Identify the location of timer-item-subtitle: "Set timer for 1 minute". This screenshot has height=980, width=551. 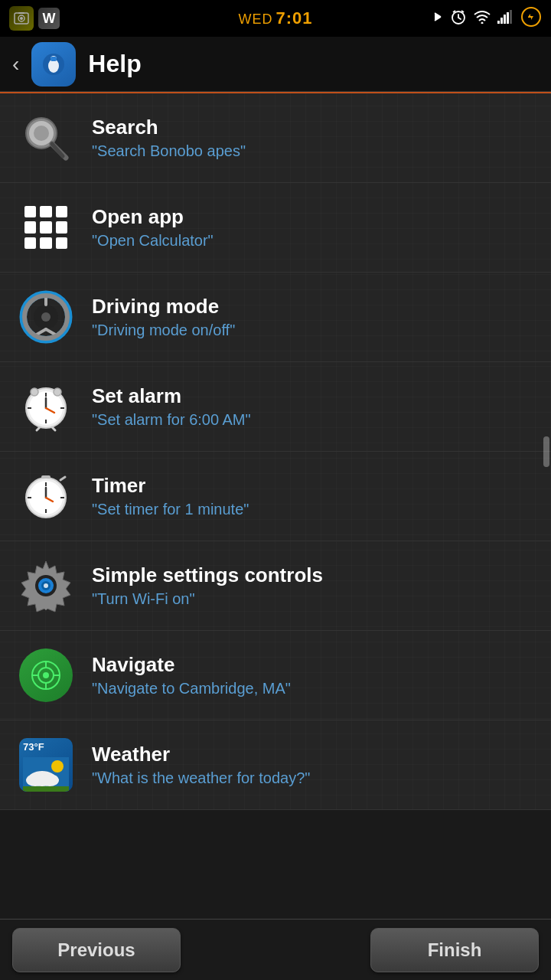
(314, 510).